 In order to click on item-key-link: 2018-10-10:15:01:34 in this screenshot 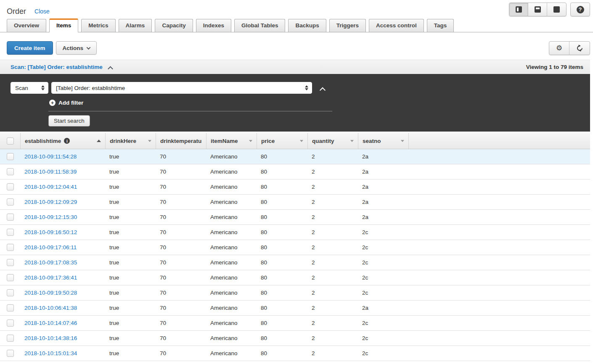, I will do `click(50, 353)`.